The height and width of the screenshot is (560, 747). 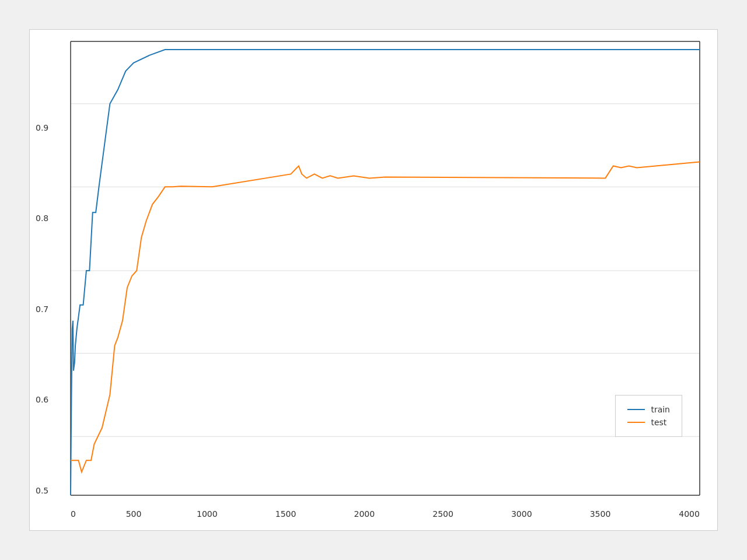 I want to click on legend-item-train: train, so click(x=649, y=410).